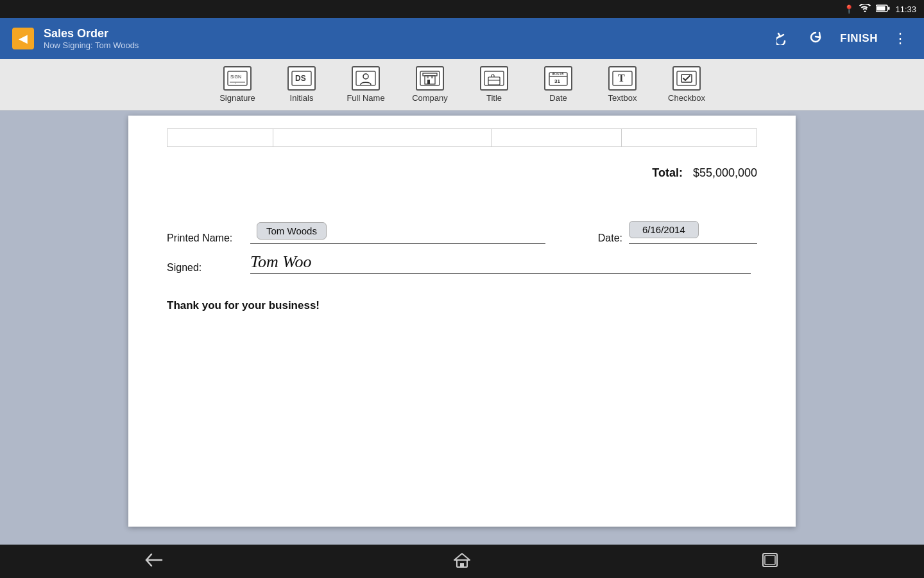 The height and width of the screenshot is (578, 924). I want to click on signature-label: Signature, so click(237, 98).